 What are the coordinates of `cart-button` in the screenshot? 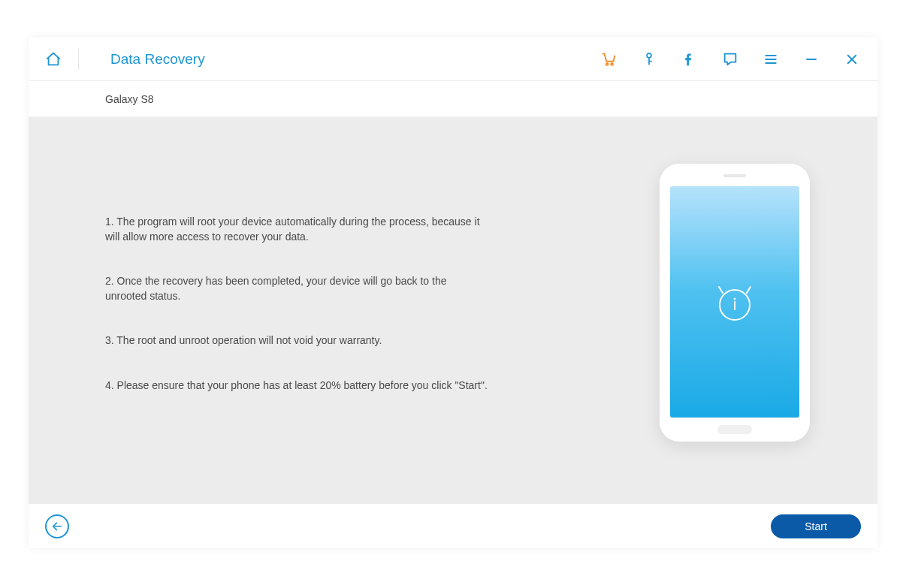 It's located at (609, 59).